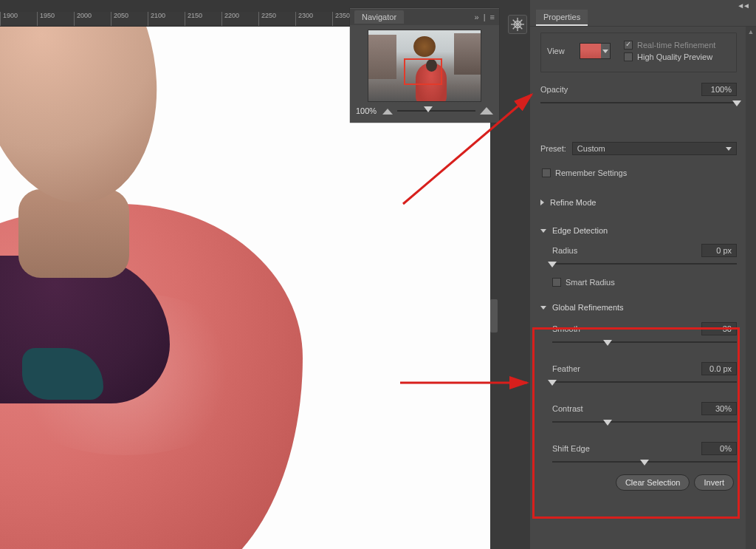  I want to click on radius-value: 0 px, so click(719, 250).